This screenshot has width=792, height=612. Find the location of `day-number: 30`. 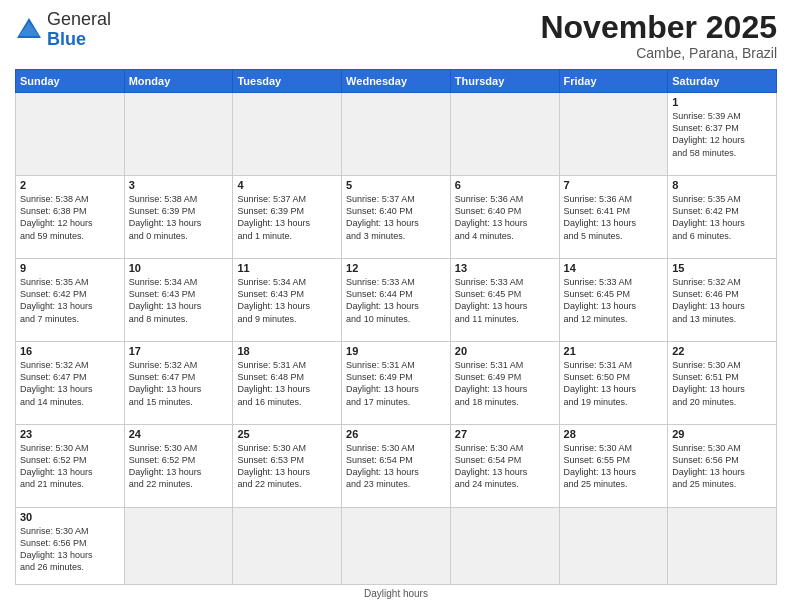

day-number: 30 is located at coordinates (70, 517).